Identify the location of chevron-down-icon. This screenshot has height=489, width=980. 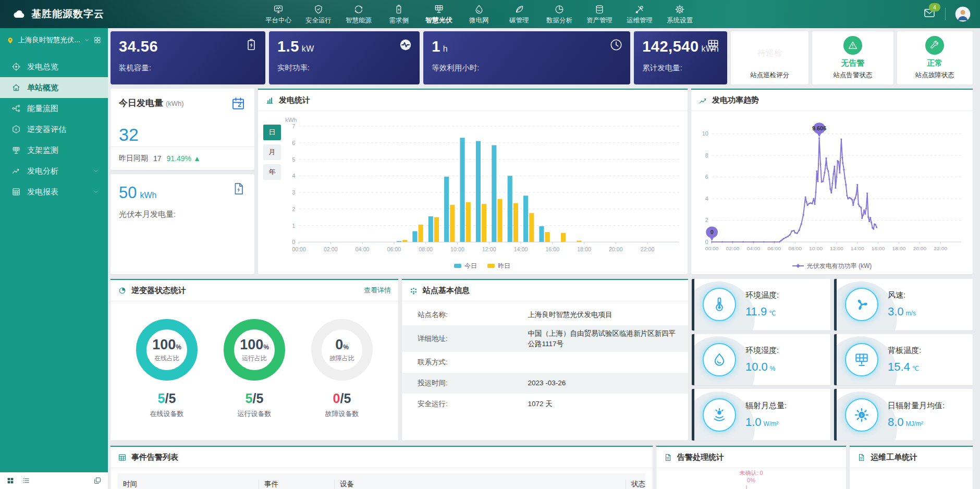
(96, 192).